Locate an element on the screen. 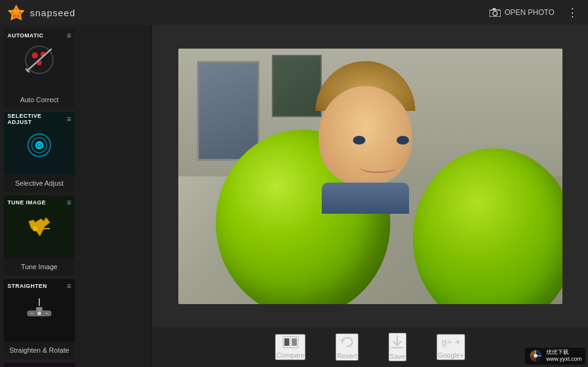 Image resolution: width=588 pixels, height=367 pixels. tool-straighten-name: STRAIGHTEN is located at coordinates (27, 286).